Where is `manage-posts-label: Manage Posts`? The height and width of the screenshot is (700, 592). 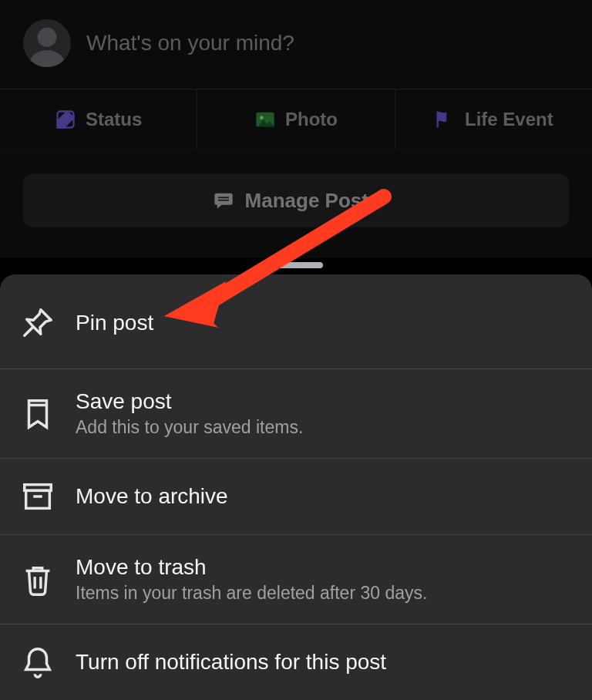 manage-posts-label: Manage Posts is located at coordinates (313, 200).